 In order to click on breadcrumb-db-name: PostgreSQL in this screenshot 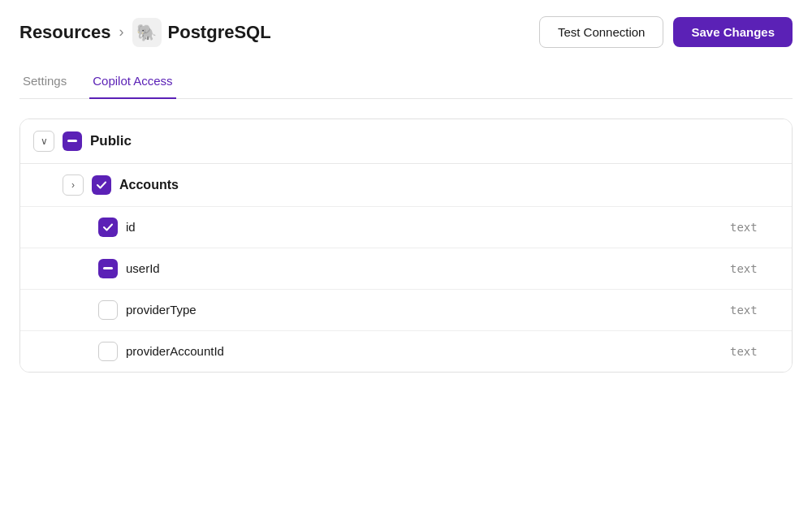, I will do `click(219, 32)`.